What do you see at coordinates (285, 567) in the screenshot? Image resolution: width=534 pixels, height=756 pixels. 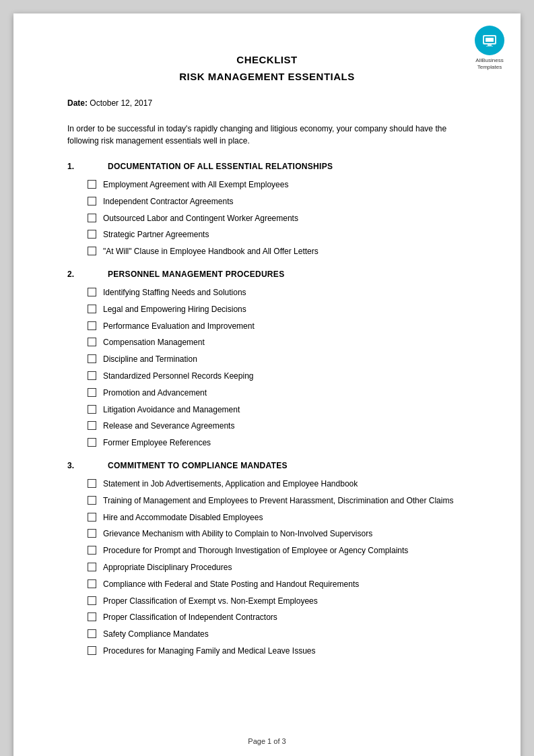 I see `item-label: Appropriate Disciplinary Procedures` at bounding box center [285, 567].